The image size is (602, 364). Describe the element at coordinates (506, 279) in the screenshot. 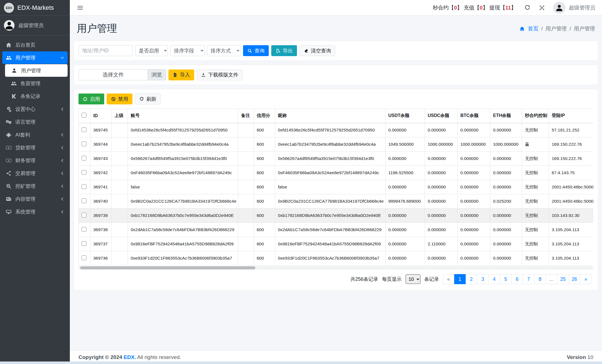

I see `page-5: 5` at that location.